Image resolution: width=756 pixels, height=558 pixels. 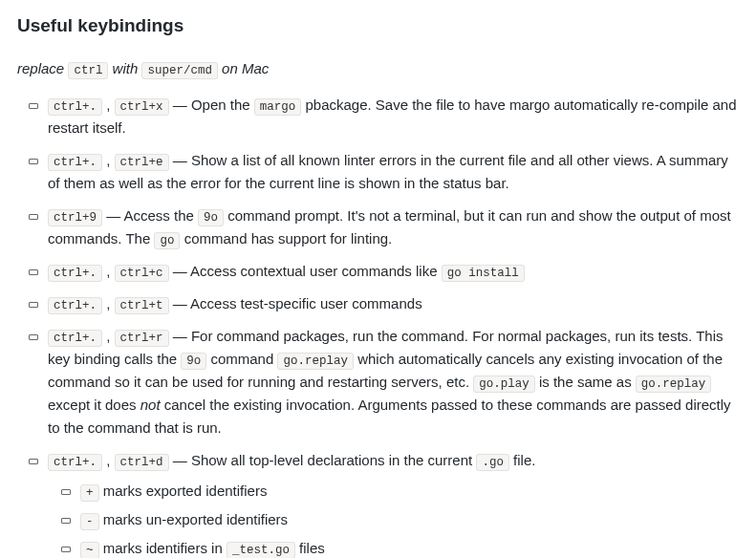 I want to click on kbd: ctrl+r, so click(x=141, y=338).